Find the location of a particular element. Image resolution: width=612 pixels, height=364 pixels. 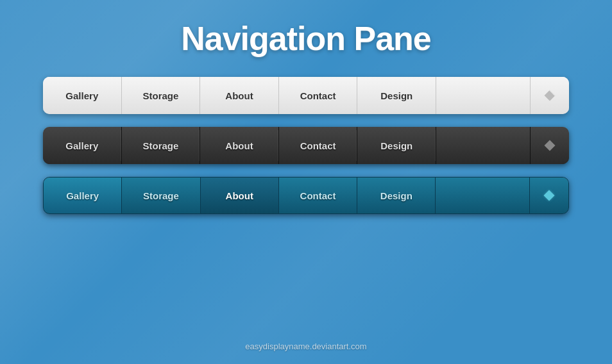

nav-bar-dark: Gallery Storage About Contact Design is located at coordinates (306, 145).